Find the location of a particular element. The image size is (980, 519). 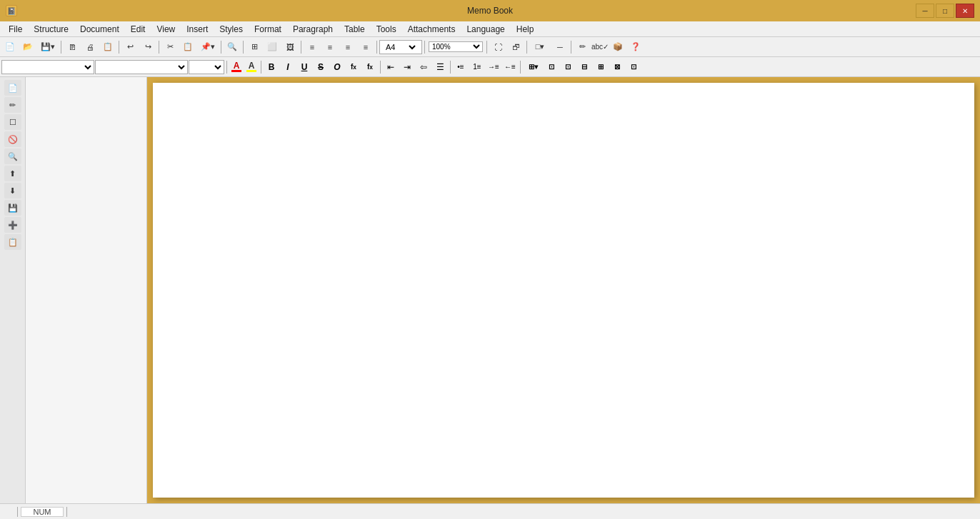

para-align-center: ⇥ is located at coordinates (407, 67).